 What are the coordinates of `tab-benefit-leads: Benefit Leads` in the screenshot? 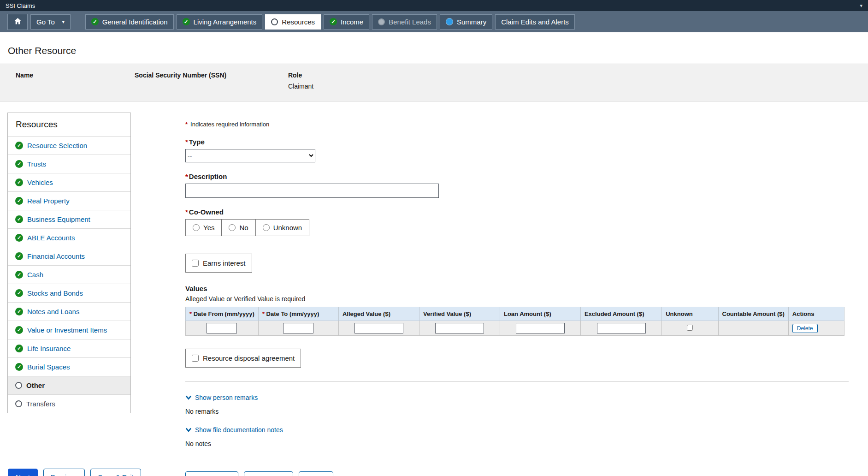 It's located at (405, 22).